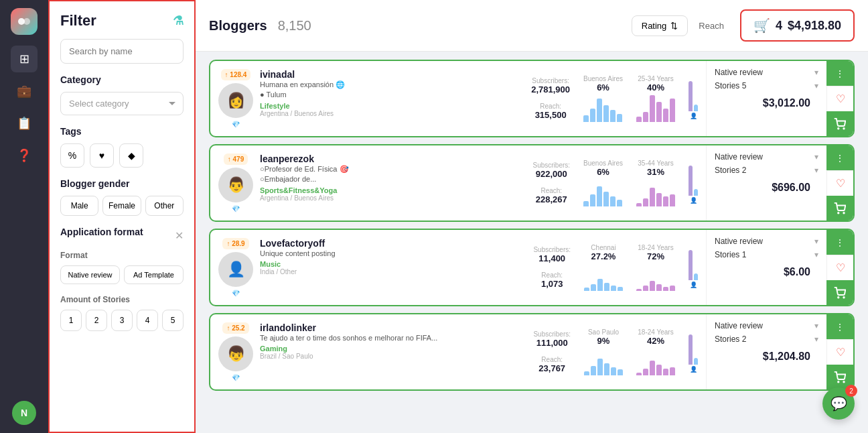 This screenshot has width=868, height=433. Describe the element at coordinates (766, 255) in the screenshot. I see `format2-row: Stories 1 ▾` at that location.